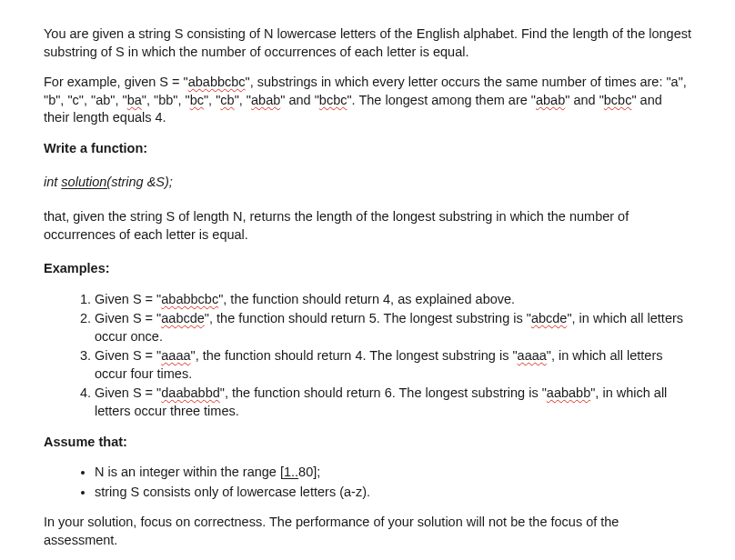 Image resolution: width=735 pixels, height=560 pixels. Describe the element at coordinates (393, 493) in the screenshot. I see `assumption-item-2: string S consists only of lowercase lett…` at that location.